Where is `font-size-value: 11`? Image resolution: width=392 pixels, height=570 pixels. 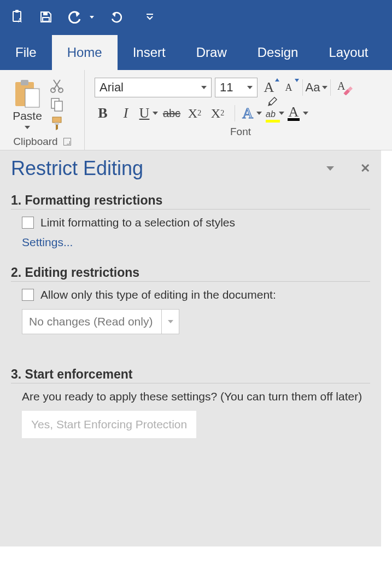
font-size-value: 11 is located at coordinates (226, 88).